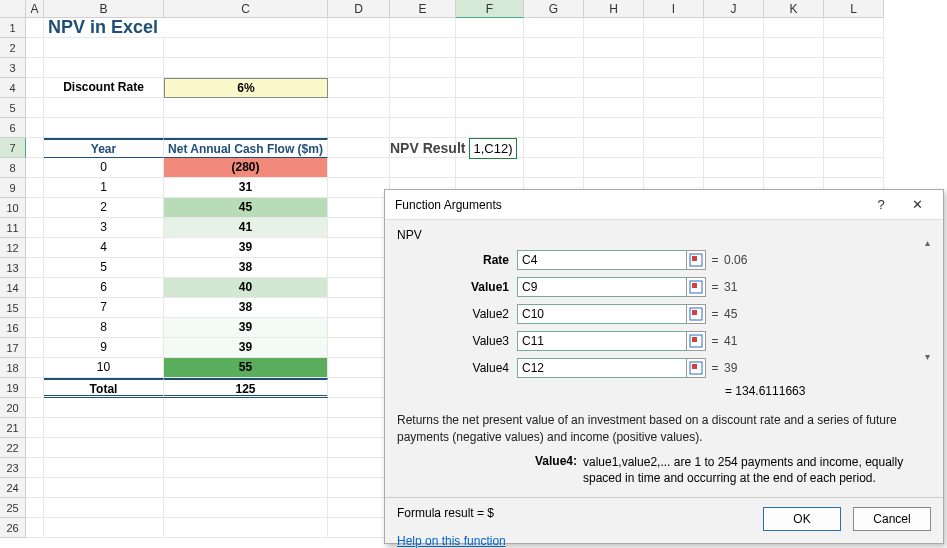 This screenshot has height=548, width=947. Describe the element at coordinates (359, 468) in the screenshot. I see `cell-D23` at that location.